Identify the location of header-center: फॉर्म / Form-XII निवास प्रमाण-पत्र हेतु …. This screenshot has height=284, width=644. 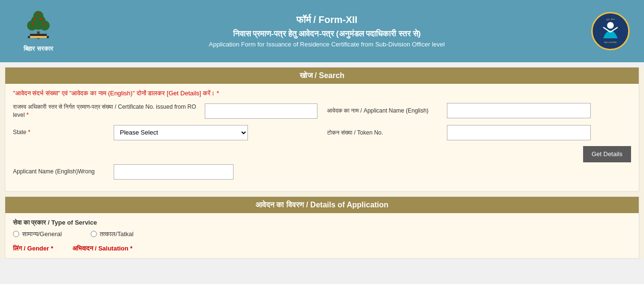
(327, 31).